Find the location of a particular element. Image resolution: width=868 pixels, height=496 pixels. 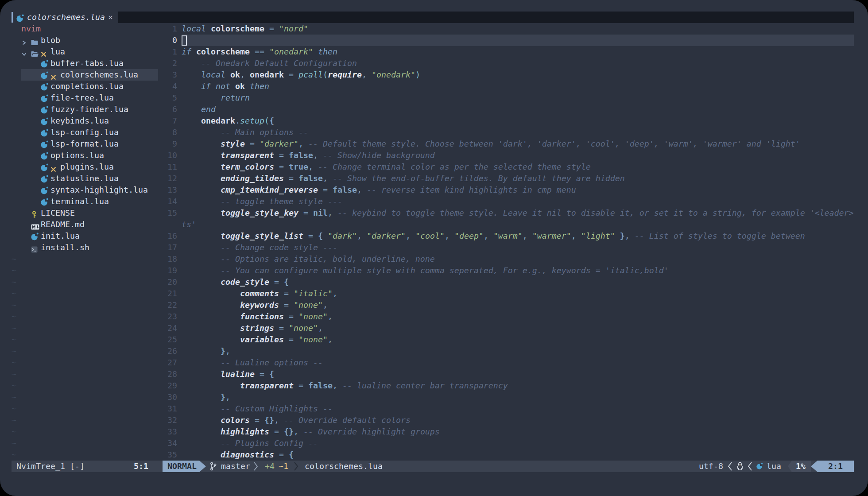

tab-active-indicator is located at coordinates (12, 17).